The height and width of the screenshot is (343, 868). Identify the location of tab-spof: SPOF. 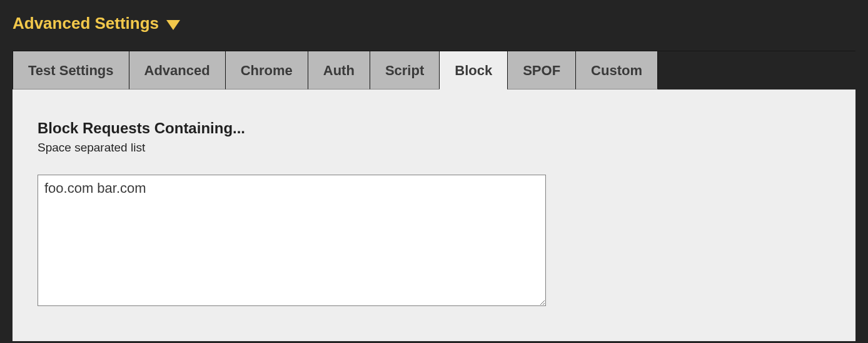
(542, 70).